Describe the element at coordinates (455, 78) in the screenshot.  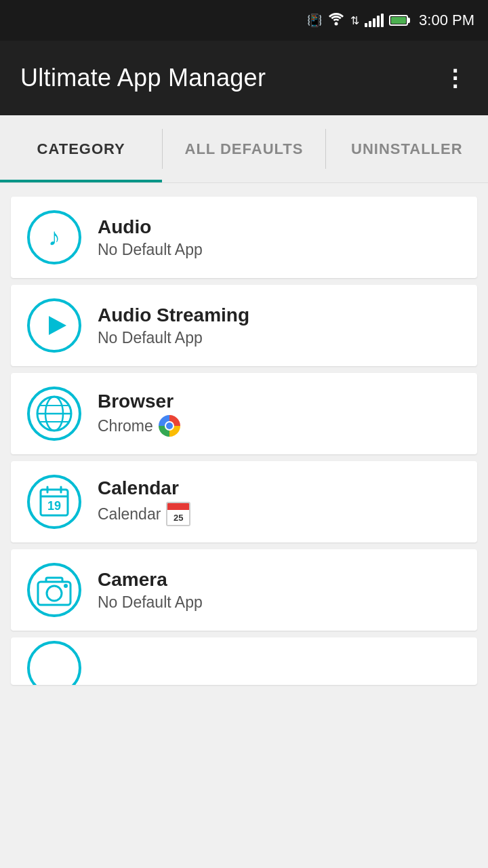
I see `more-options-button: ⋮` at that location.